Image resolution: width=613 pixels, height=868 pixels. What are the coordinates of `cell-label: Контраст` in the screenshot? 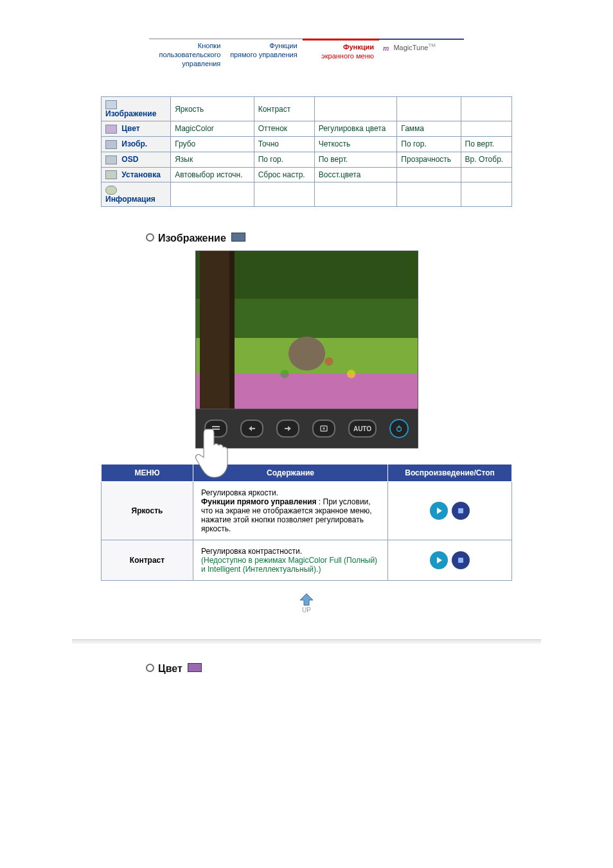 It's located at (275, 109).